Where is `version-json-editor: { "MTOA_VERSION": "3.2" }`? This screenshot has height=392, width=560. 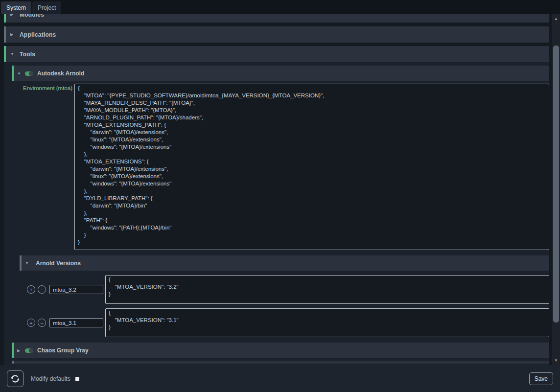
version-json-editor: { "MTOA_VERSION": "3.2" } is located at coordinates (327, 290).